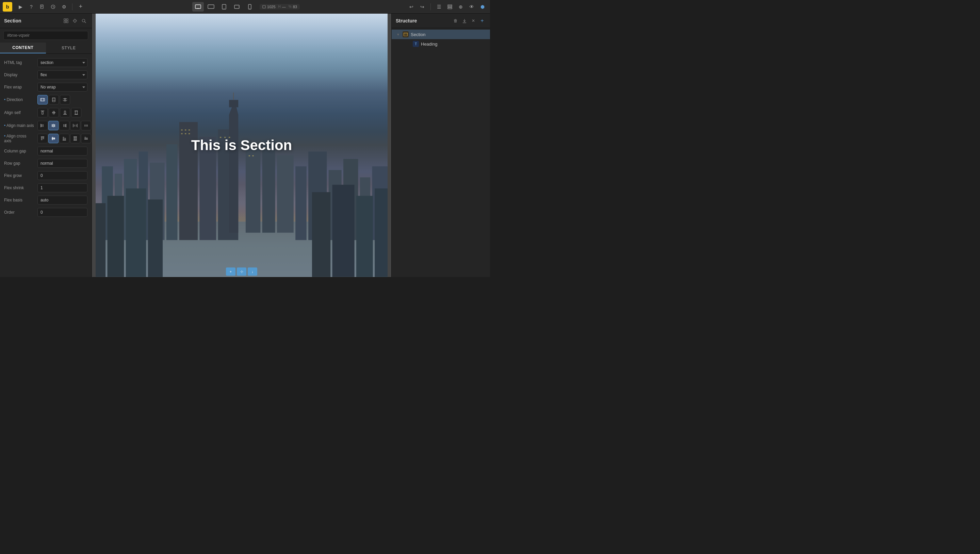  What do you see at coordinates (46, 126) in the screenshot?
I see `align-main-axis-row: Align main axis` at bounding box center [46, 126].